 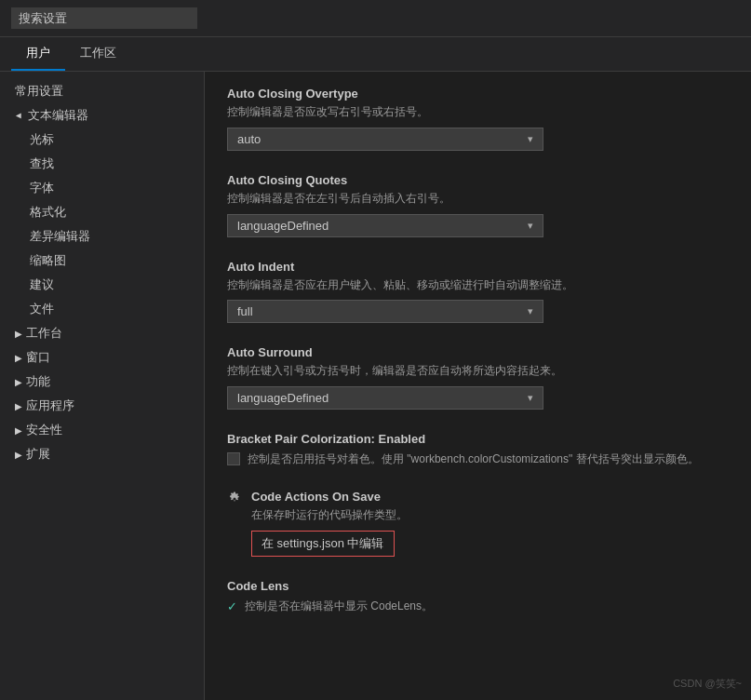 What do you see at coordinates (102, 430) in the screenshot?
I see `sidebar-item-security: ▶ 安全性` at bounding box center [102, 430].